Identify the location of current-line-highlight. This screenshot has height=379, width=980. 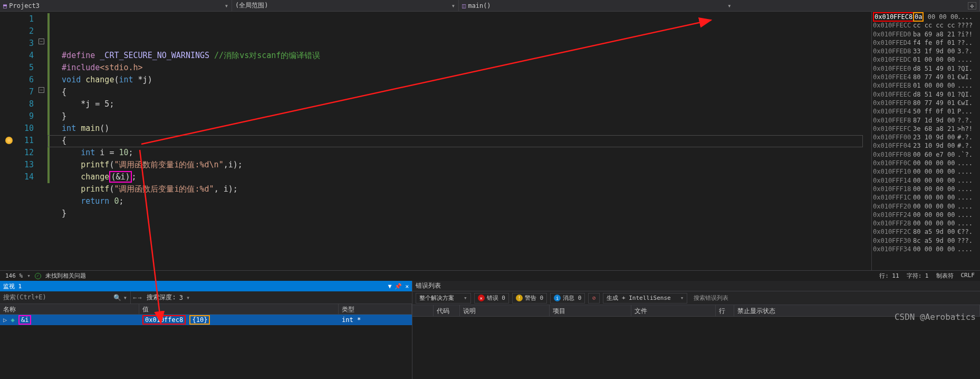
(455, 141).